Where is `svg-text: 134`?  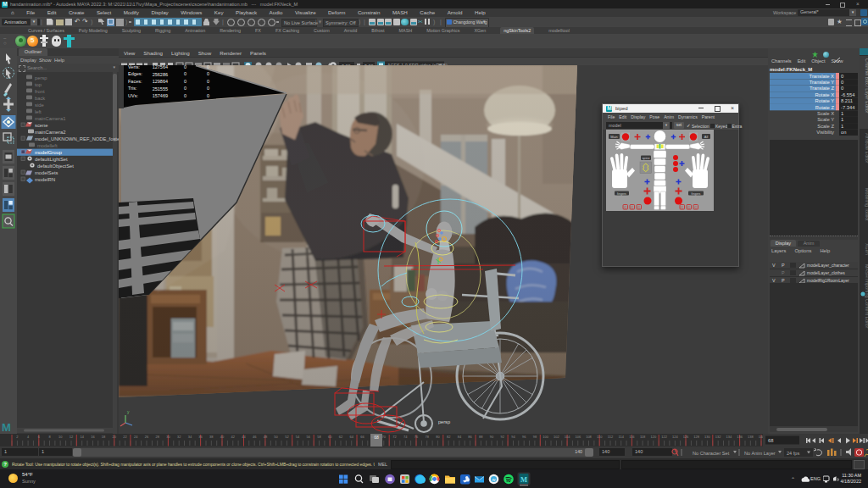 svg-text: 134 is located at coordinates (729, 437).